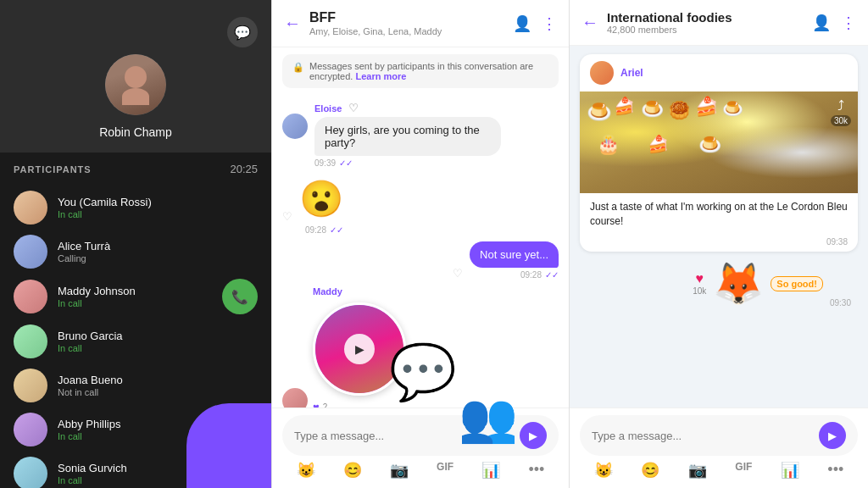 The image size is (868, 488). Describe the element at coordinates (491, 470) in the screenshot. I see `audio-icon: 📊` at that location.